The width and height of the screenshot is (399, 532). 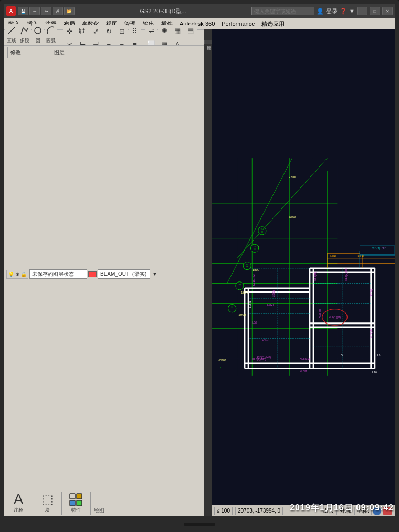 What do you see at coordinates (46, 11) in the screenshot?
I see `redo-btn: ↪` at bounding box center [46, 11].